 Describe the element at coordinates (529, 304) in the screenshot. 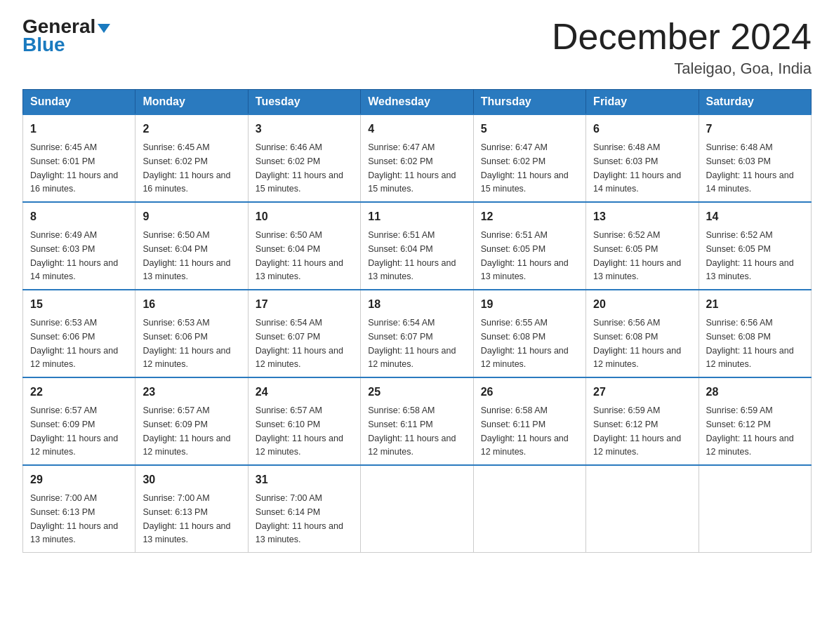

I see `day-number: 19` at that location.